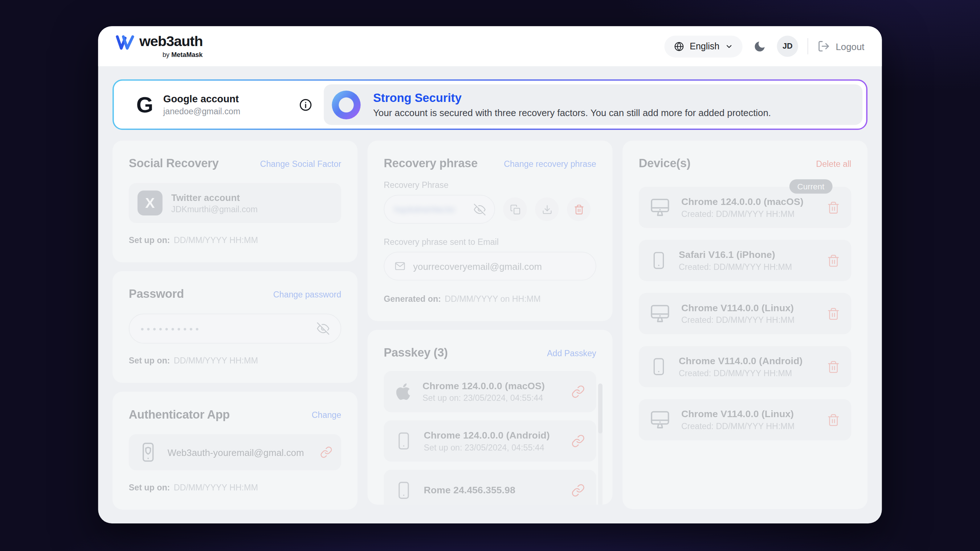 The width and height of the screenshot is (980, 551). I want to click on security-ring-icon, so click(346, 105).